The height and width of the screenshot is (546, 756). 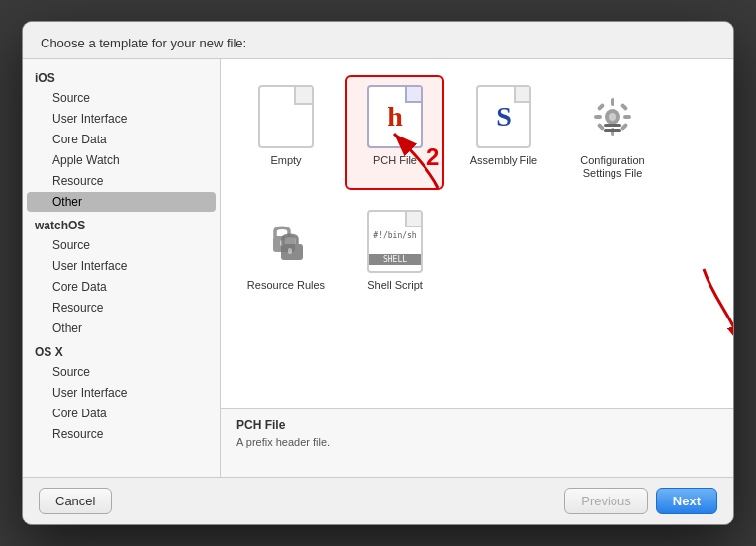 What do you see at coordinates (121, 160) in the screenshot?
I see `sidebar-item-ios-apple-watch: Apple Watch` at bounding box center [121, 160].